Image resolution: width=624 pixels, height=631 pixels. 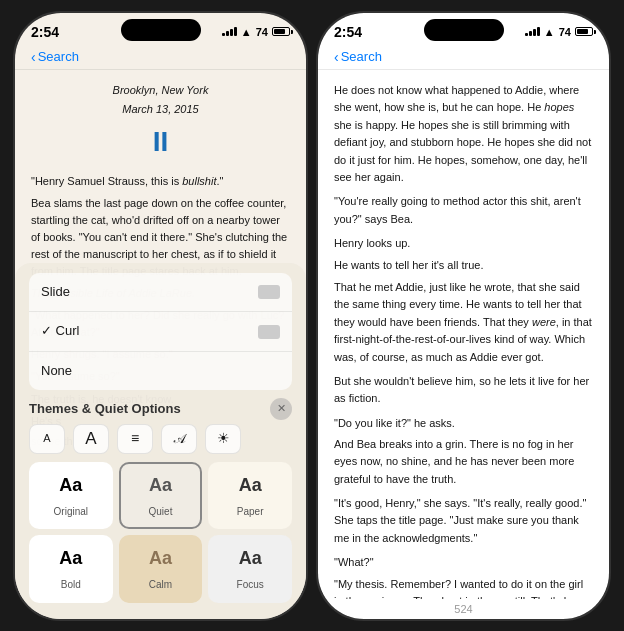 What do you see at coordinates (161, 496) in the screenshot?
I see `theme-quiet: Aa Quiet` at bounding box center [161, 496].